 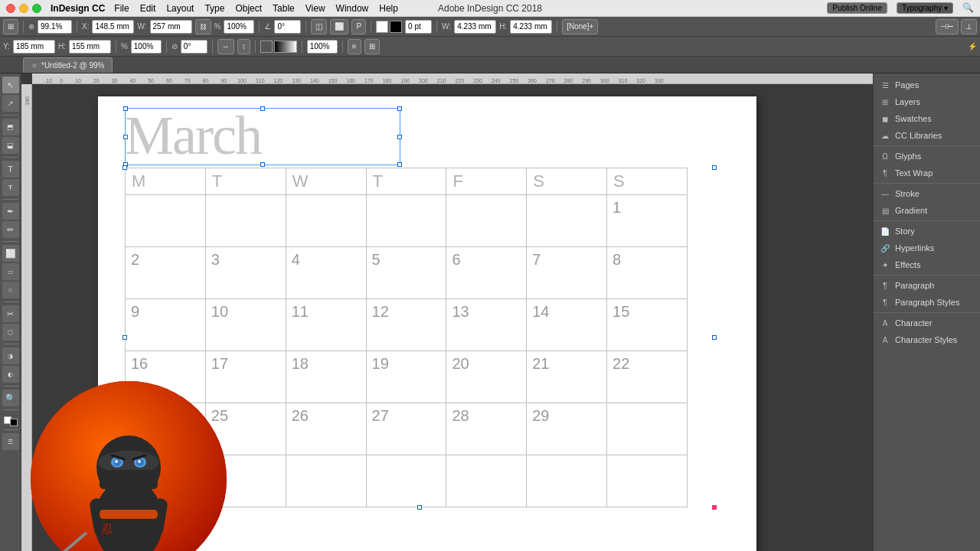 I want to click on calendar-day: 5, so click(x=406, y=273).